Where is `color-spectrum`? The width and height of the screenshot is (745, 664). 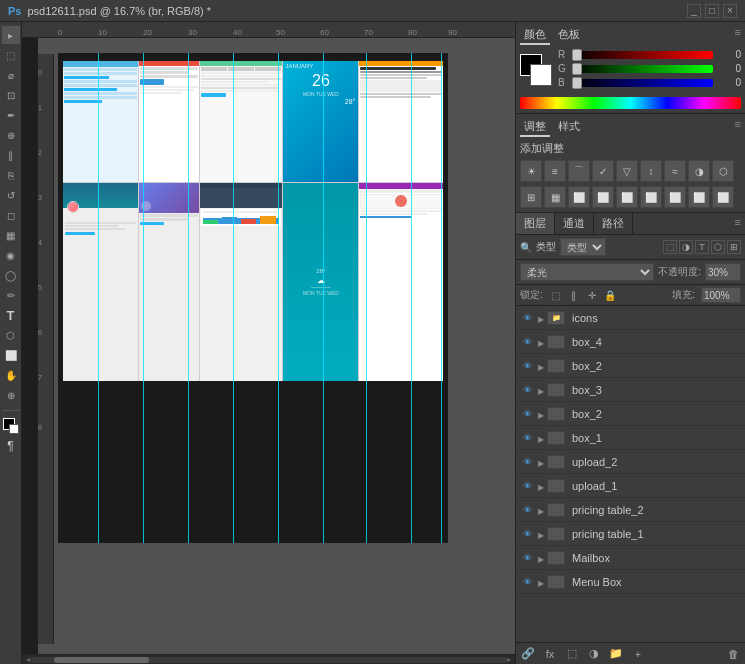 color-spectrum is located at coordinates (630, 103).